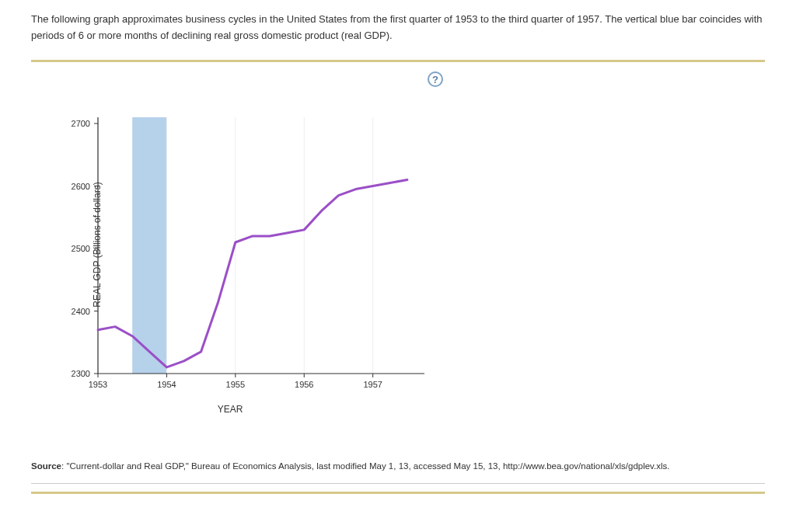  I want to click on svg-text: 1953, so click(98, 384).